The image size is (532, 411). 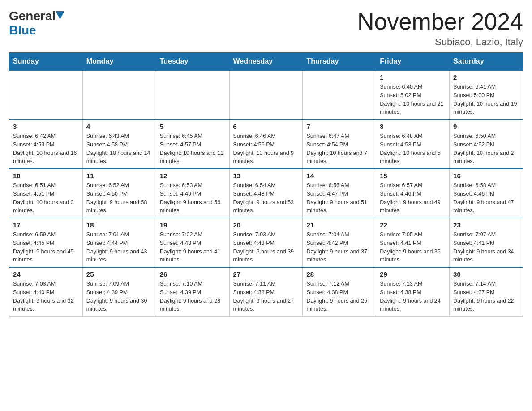 I want to click on day-info: Sunrise: 7:12 AM, so click(x=339, y=284).